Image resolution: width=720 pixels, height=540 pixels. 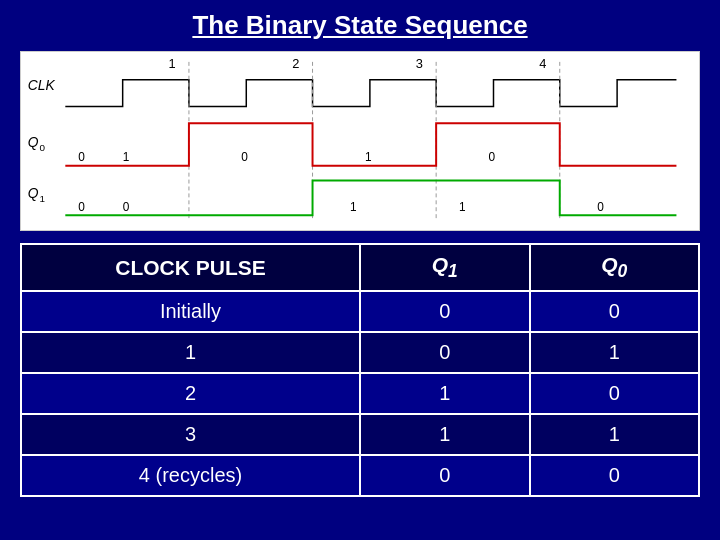 I want to click on table-row: Initially00, so click(x=360, y=312).